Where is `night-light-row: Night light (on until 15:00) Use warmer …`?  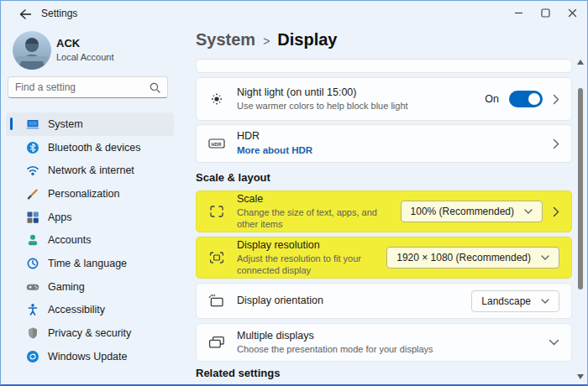
night-light-row: Night light (on until 15:00) Use warmer … is located at coordinates (384, 99).